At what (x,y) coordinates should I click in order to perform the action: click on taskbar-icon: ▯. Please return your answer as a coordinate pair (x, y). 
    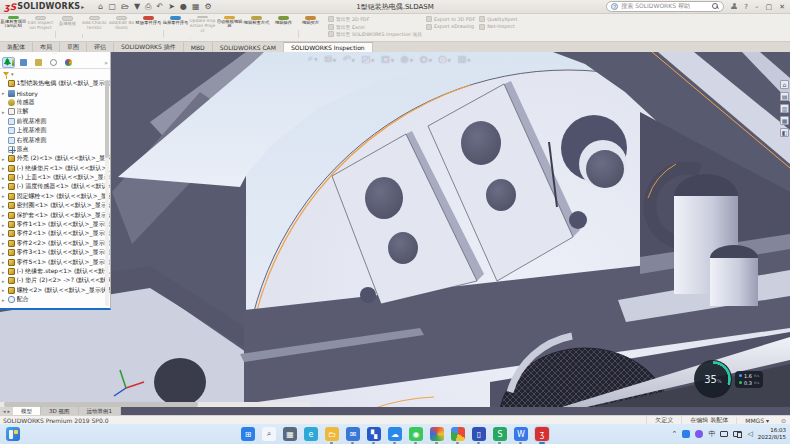
    Looking at the image, I should click on (479, 434).